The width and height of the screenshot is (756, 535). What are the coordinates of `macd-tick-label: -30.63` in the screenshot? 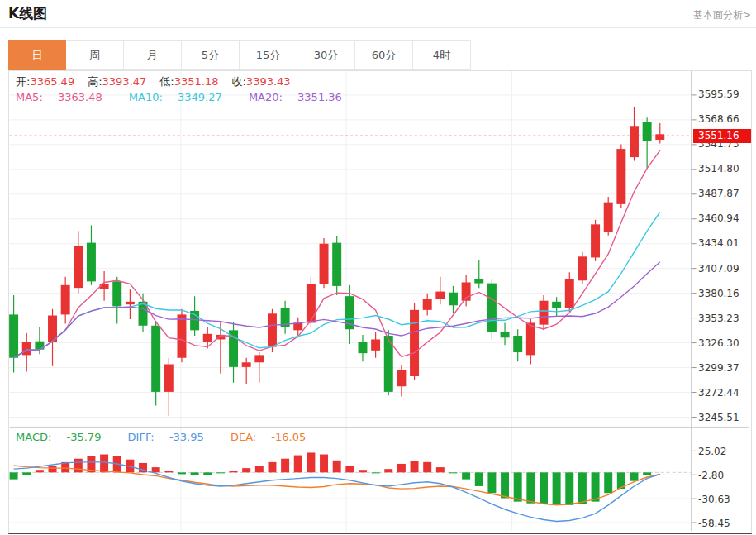 It's located at (724, 499).